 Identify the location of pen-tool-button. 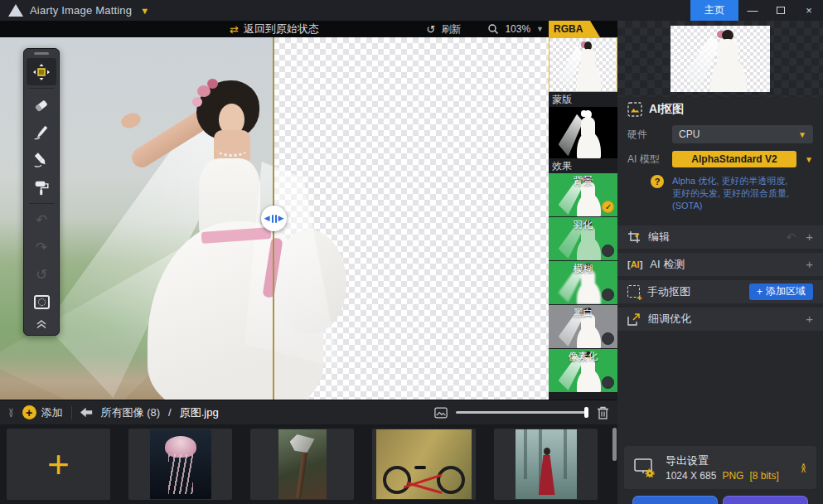
(41, 133).